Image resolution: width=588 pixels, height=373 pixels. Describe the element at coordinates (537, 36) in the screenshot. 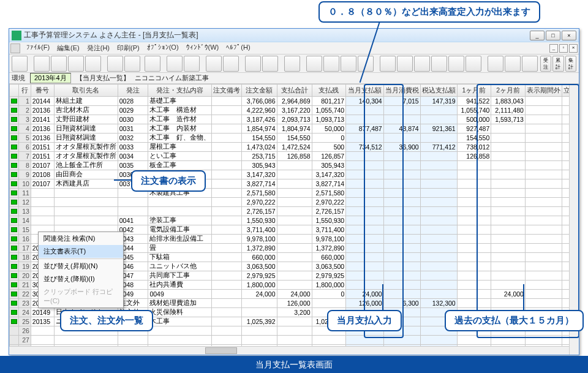

I see `minimize-button: _` at that location.